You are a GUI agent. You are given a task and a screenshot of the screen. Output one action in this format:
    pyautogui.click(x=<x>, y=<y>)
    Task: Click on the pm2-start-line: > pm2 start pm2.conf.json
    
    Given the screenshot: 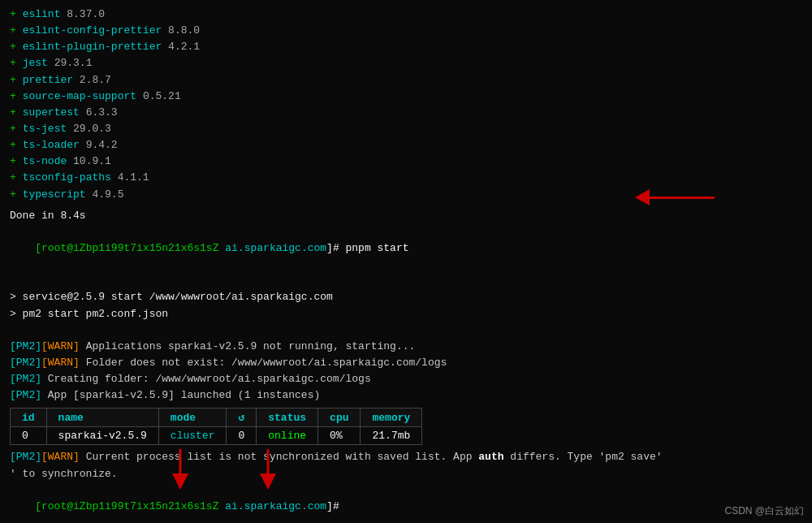 What is the action you would take?
    pyautogui.click(x=406, y=314)
    